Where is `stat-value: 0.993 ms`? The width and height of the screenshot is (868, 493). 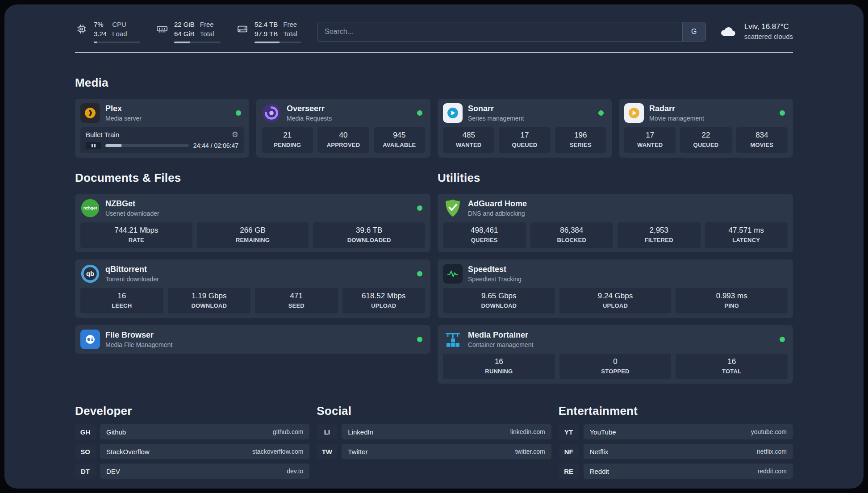
stat-value: 0.993 ms is located at coordinates (731, 296).